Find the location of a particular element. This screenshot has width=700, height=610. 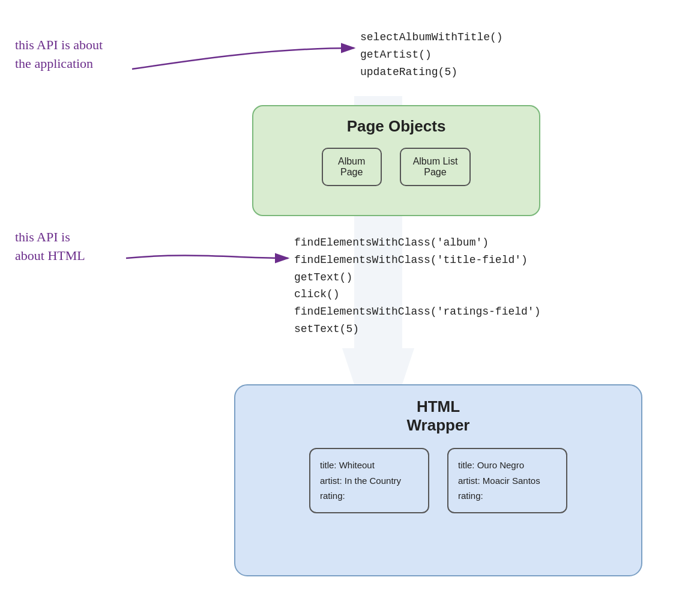

html-item-2: title: Ouro Negro artist: Moacir Santos … is located at coordinates (507, 480).